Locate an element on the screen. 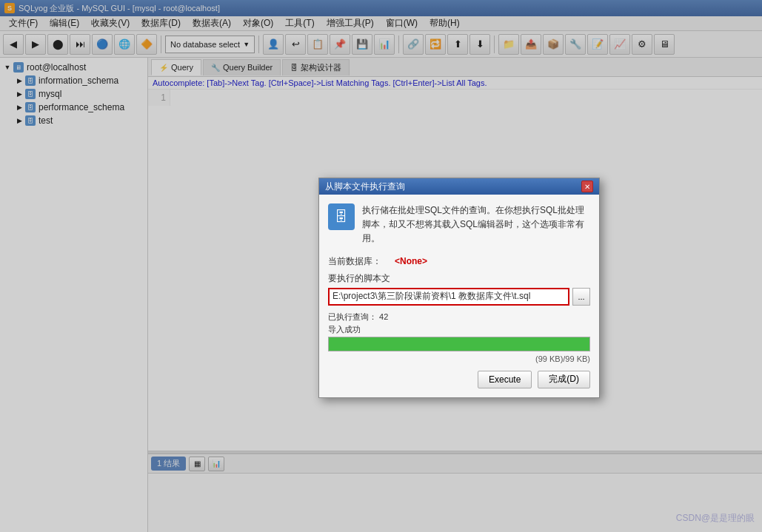 This screenshot has height=532, width=762. executed-queries-label: 已执行查询： is located at coordinates (352, 317).